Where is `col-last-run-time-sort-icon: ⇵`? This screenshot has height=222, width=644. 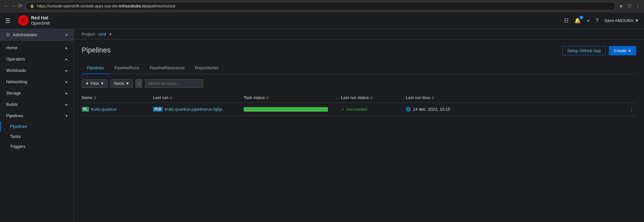
col-last-run-time-sort-icon: ⇵ is located at coordinates (433, 98).